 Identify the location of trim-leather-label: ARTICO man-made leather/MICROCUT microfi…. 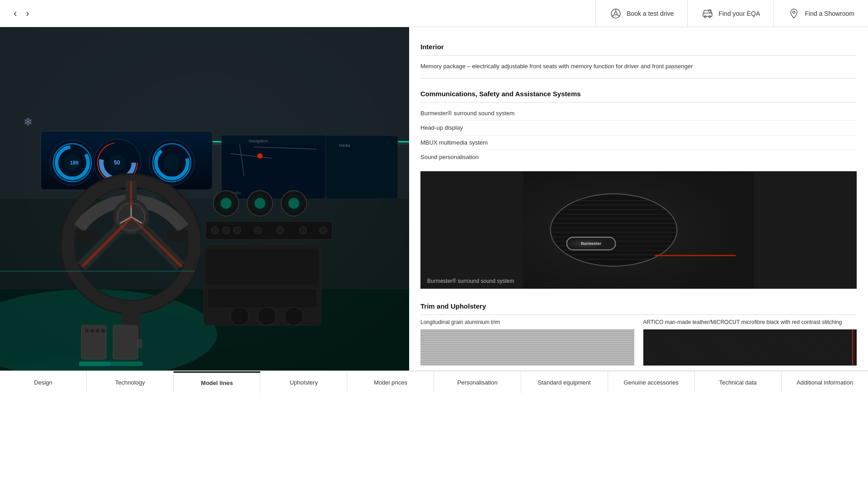
(750, 323).